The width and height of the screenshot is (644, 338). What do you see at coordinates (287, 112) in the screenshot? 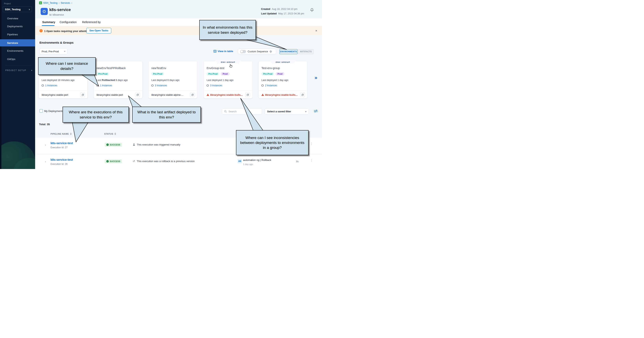
I see `saved-filter-select: Select a saved filter ▾` at bounding box center [287, 112].